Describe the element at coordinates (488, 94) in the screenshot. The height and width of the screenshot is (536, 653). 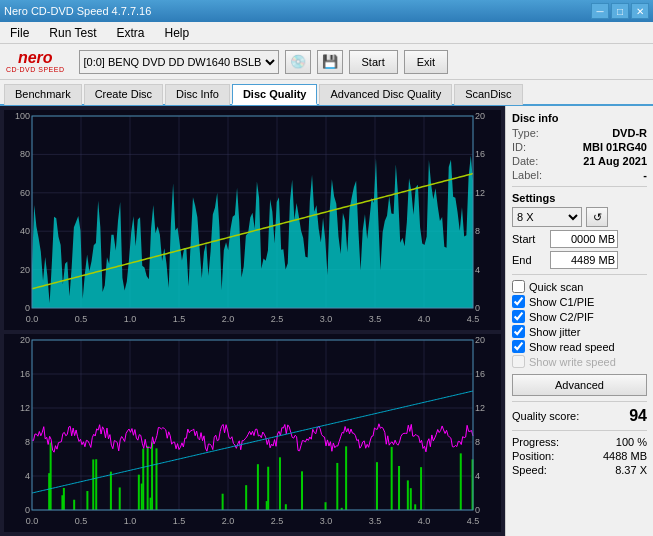
I see `tab-scan-disc: ScanDisc` at that location.